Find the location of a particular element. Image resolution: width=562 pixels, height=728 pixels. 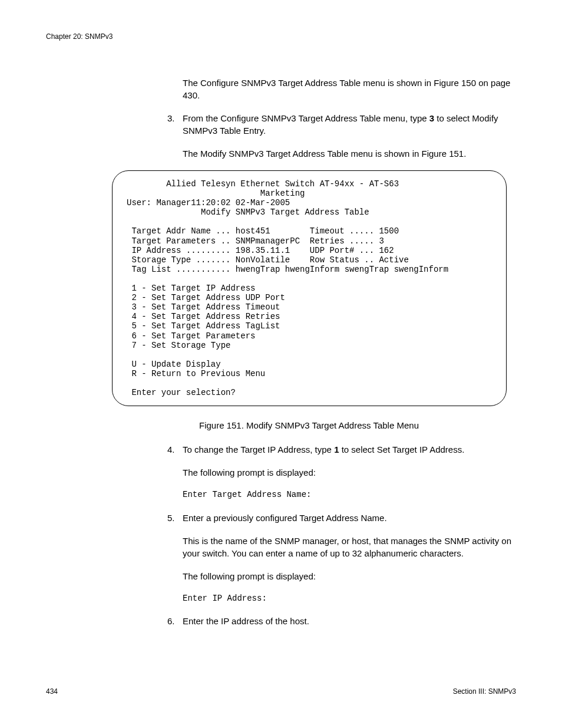

step-5-prompt: Enter IP Address: is located at coordinates (349, 599).